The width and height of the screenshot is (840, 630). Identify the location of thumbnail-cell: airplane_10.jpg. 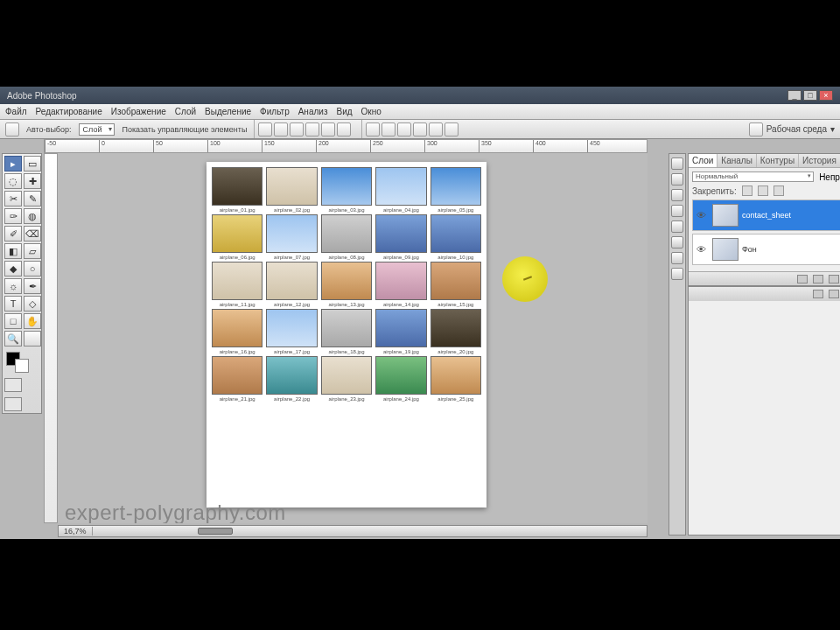
(456, 237).